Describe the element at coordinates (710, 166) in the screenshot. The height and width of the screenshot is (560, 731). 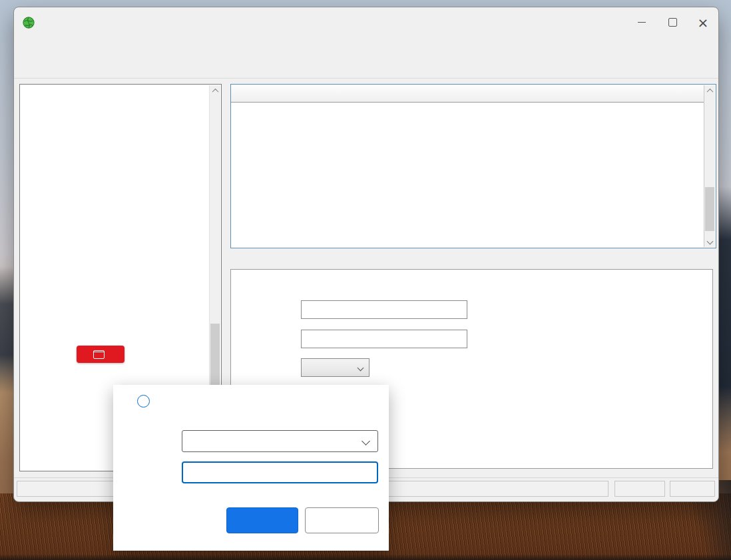
I see `grid-scrollbar` at that location.